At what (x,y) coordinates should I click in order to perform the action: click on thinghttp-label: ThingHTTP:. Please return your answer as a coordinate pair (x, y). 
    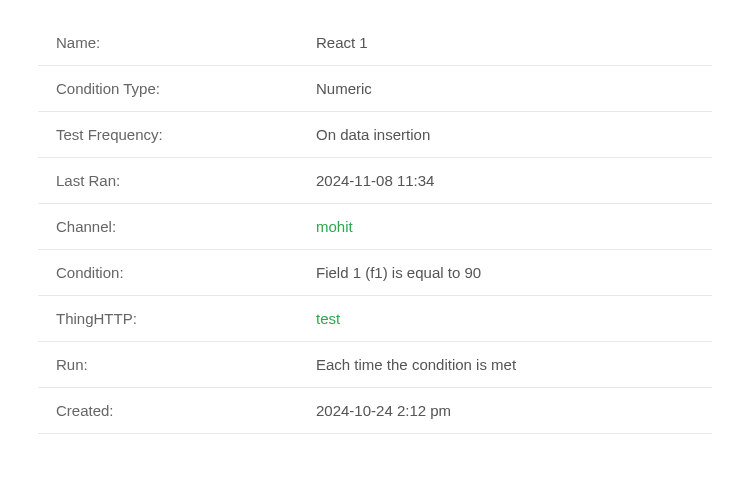
    Looking at the image, I should click on (186, 318).